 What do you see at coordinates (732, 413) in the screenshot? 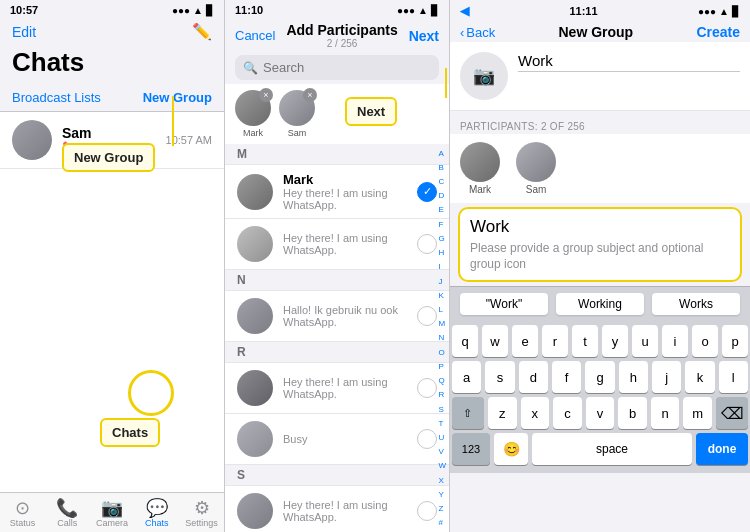
I see `delete-key: ⌫` at bounding box center [732, 413].